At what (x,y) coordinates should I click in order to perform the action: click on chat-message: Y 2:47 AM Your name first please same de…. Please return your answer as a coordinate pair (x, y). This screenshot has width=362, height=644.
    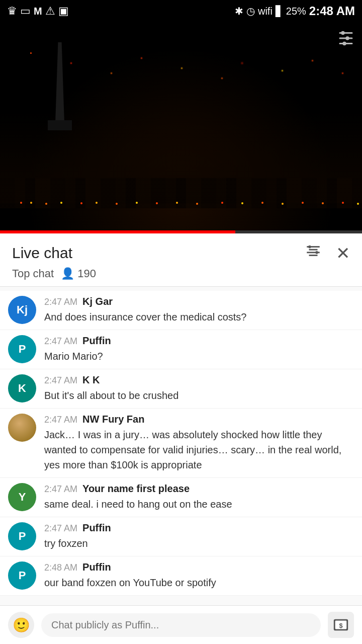
    Looking at the image, I should click on (181, 498).